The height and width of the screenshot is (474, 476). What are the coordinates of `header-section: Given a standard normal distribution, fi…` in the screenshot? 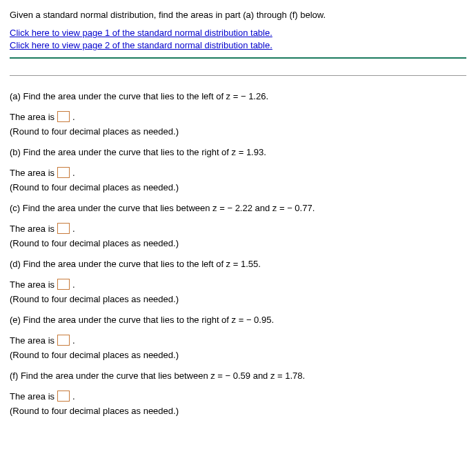 It's located at (238, 33).